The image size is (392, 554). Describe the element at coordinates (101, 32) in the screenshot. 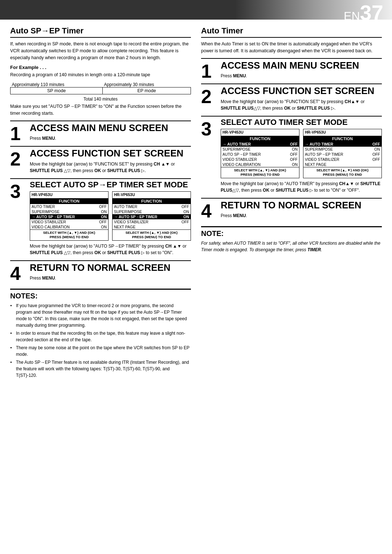

I see `left-section-title: Auto SP→EP Timer` at that location.